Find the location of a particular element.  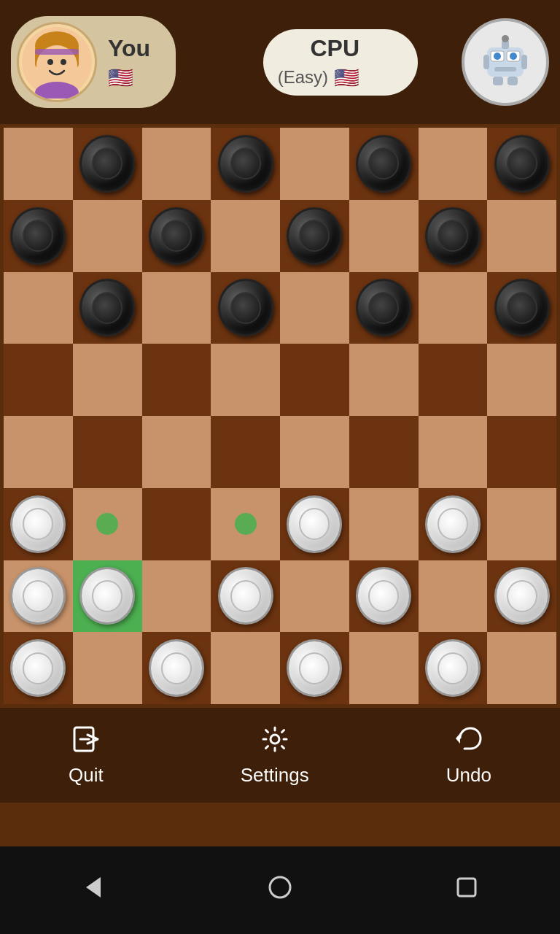

piece-inner is located at coordinates (246, 308).